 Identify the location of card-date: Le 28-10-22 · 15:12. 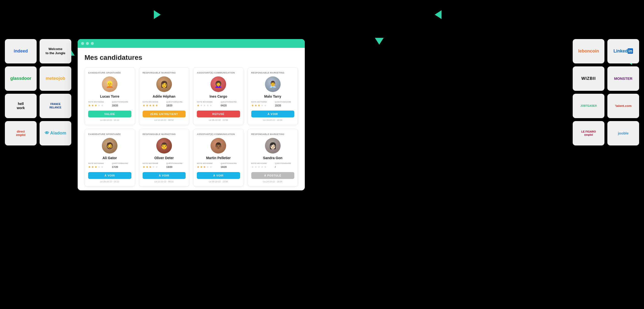
(110, 182).